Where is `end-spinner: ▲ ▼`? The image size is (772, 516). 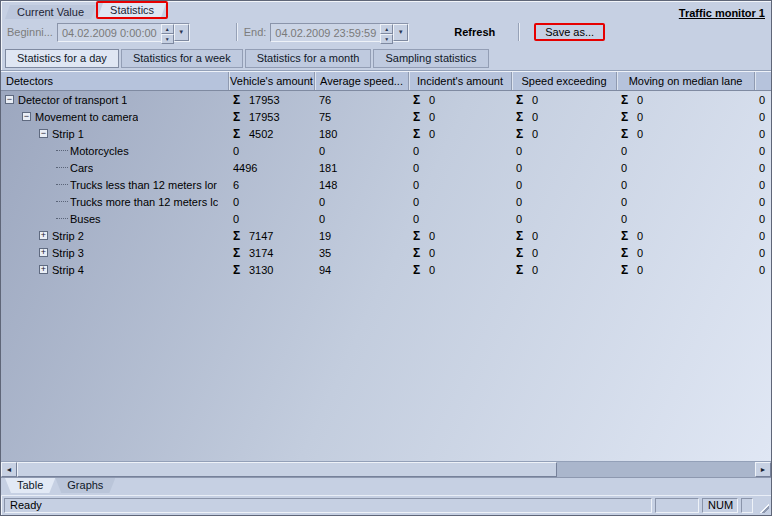 end-spinner: ▲ ▼ is located at coordinates (386, 32).